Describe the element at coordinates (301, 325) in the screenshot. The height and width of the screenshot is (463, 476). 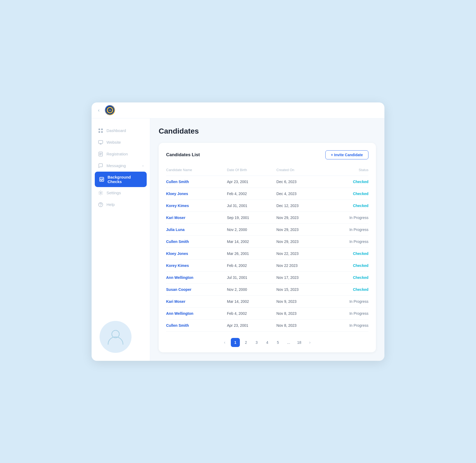
I see `candidate-created-cell: Nov 8, 2023` at that location.